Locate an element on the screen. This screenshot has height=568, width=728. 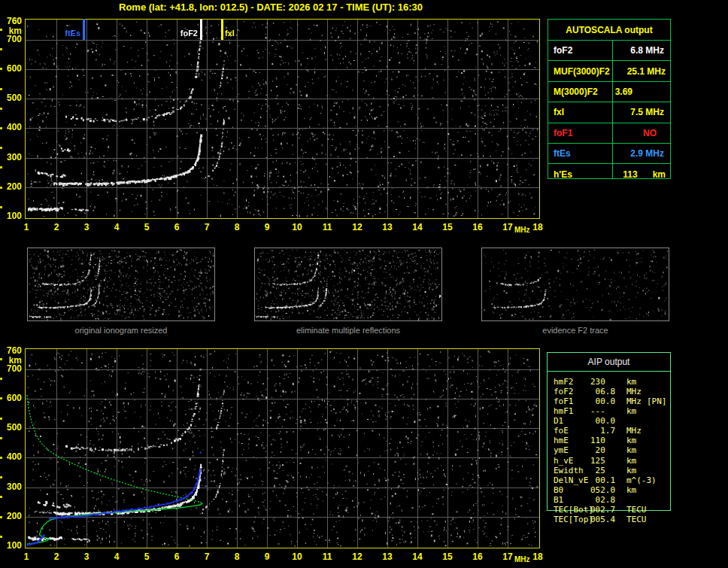
x-tick-label: 14 is located at coordinates (417, 557).